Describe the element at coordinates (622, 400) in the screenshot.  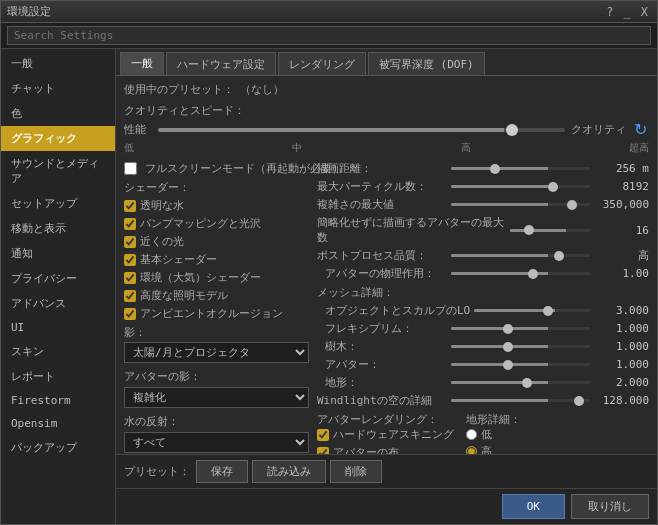
I see `windlight-value: 128.000` at that location.